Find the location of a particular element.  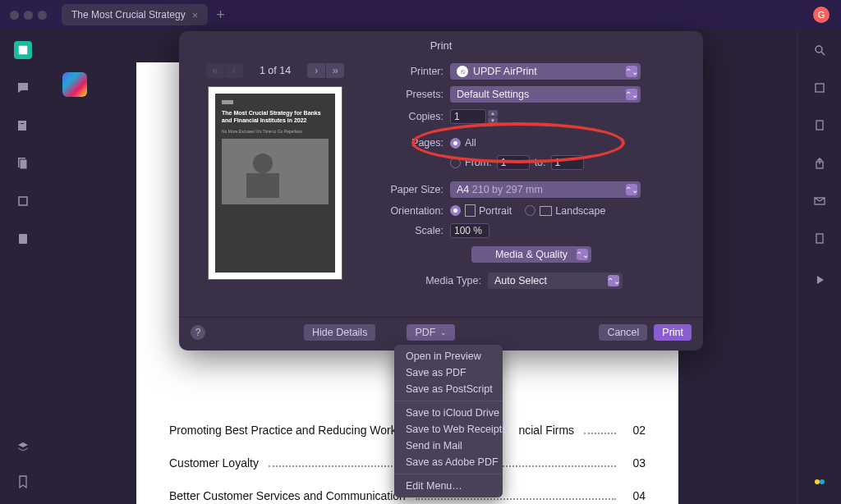

feedback-icon is located at coordinates (820, 482).